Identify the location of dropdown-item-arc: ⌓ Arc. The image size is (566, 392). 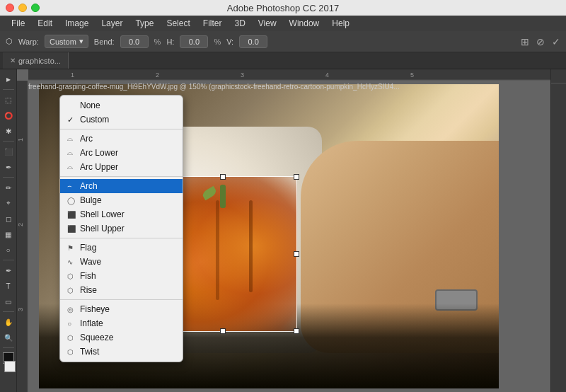
(122, 139).